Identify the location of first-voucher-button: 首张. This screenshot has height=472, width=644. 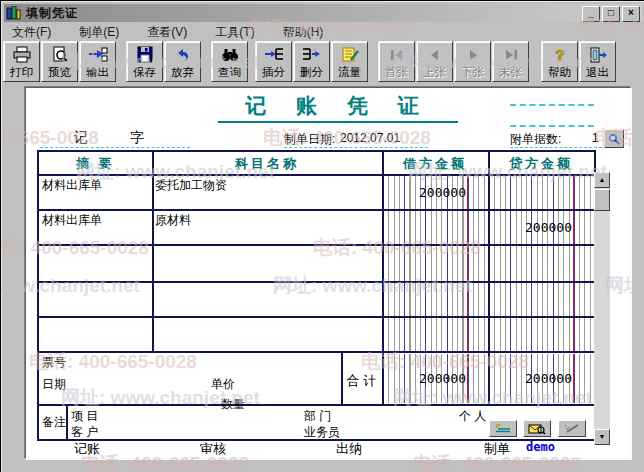
(396, 62).